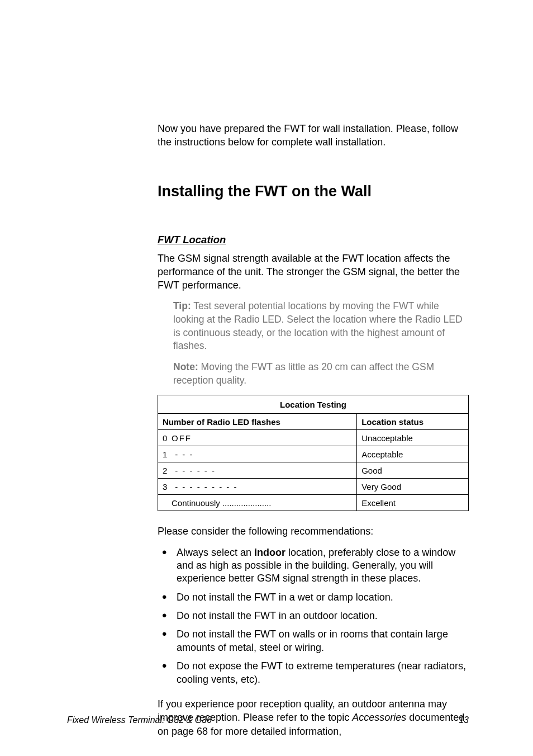 This screenshot has height=756, width=533. I want to click on table-row: Continuously ..................... Excel…, so click(313, 503).